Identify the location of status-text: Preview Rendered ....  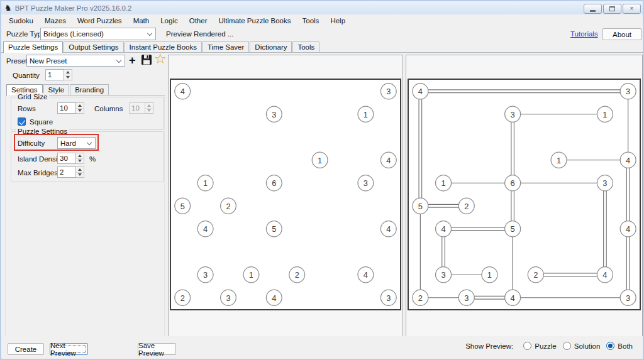
(200, 34).